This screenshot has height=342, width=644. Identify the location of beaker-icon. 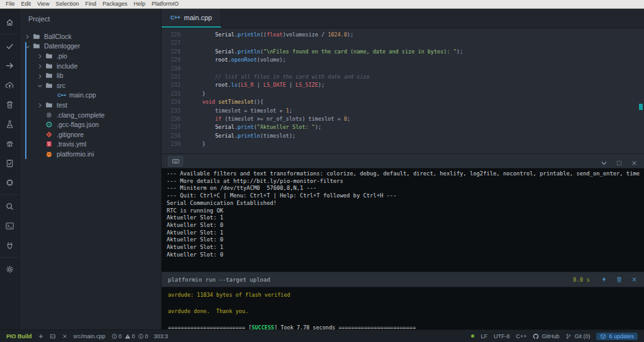
(10, 124).